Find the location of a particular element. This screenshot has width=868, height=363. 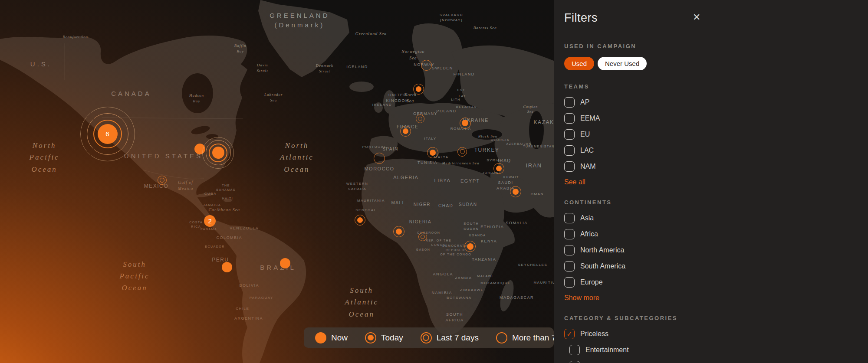

map-label-finland: FINLAND is located at coordinates (464, 75).